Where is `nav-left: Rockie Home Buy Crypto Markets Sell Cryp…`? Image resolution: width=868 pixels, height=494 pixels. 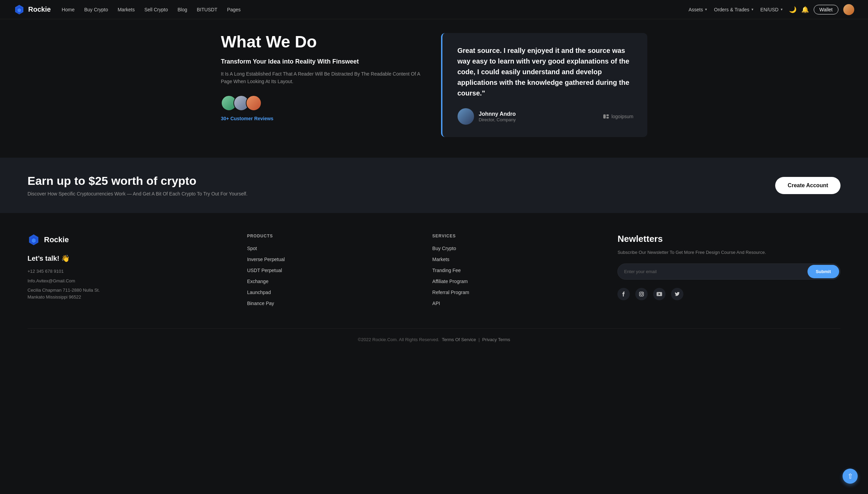 nav-left: Rockie Home Buy Crypto Markets Sell Cryp… is located at coordinates (127, 10).